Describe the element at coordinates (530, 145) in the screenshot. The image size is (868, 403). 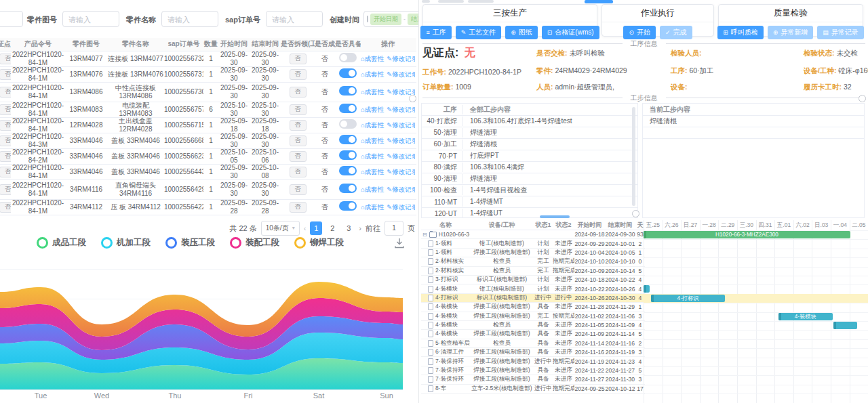
I see `step-row: 60·加工焊缝清根` at that location.